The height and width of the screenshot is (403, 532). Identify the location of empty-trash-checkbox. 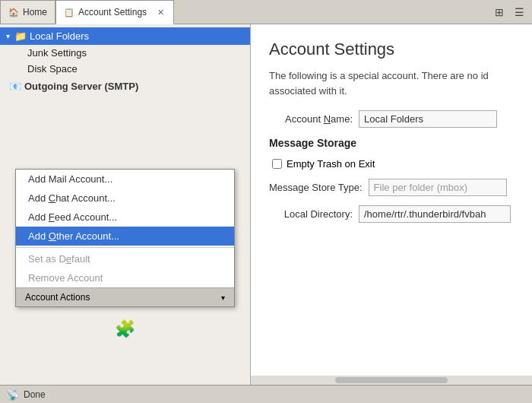
(277, 164).